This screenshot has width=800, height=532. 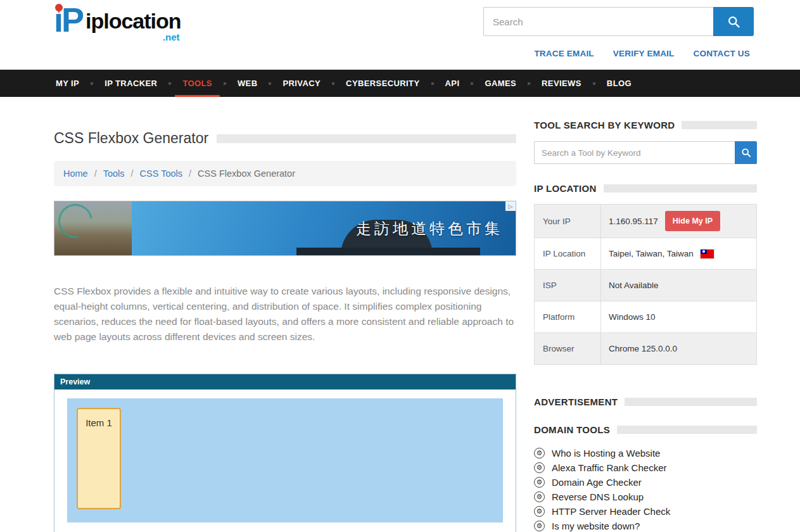 What do you see at coordinates (568, 221) in the screenshot?
I see `row-label: Your IP` at bounding box center [568, 221].